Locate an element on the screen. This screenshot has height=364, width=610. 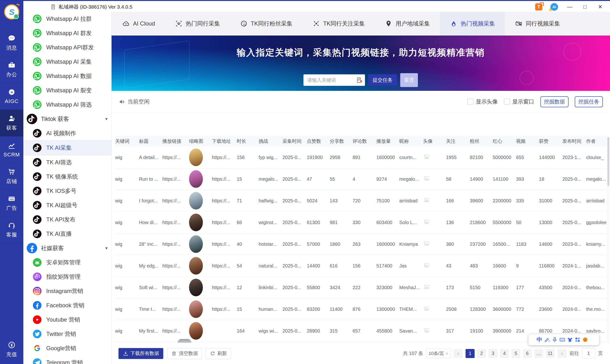
translate-tool-icon is located at coordinates (539, 7).